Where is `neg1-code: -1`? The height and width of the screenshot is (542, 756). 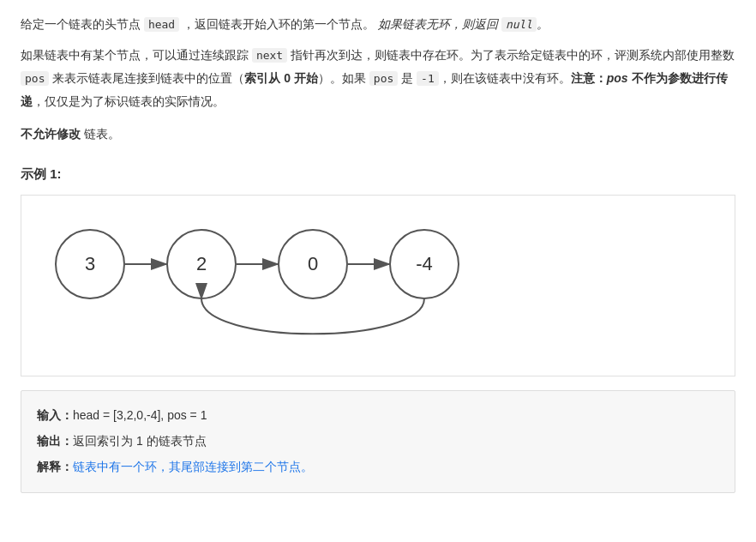
neg1-code: -1 is located at coordinates (428, 79).